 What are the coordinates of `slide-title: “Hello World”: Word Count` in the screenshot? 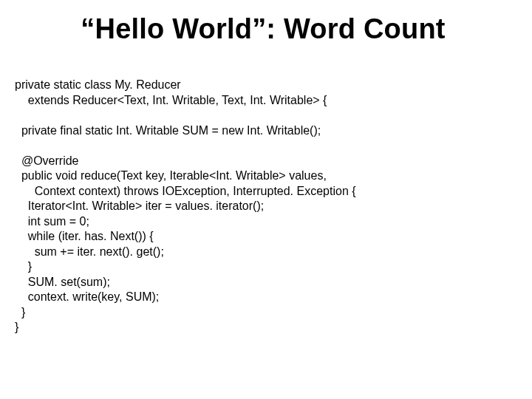 It's located at (263, 30).